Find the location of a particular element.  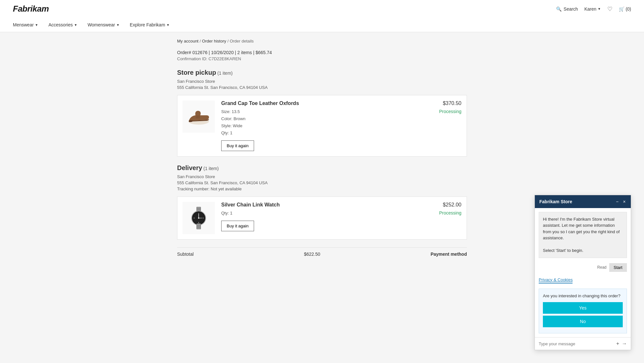

chatbot-header: Fabrikam Store − × is located at coordinates (583, 202).